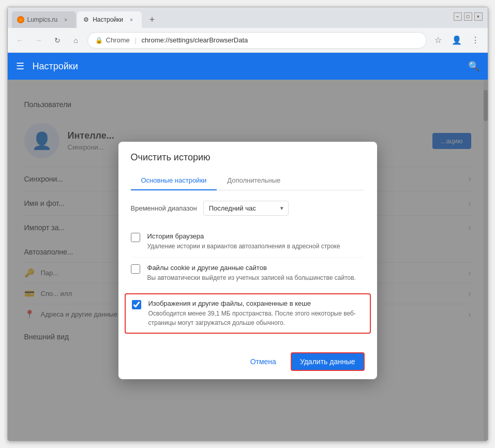 The image size is (495, 448). What do you see at coordinates (248, 157) in the screenshot?
I see `dialog-title: Очистить историю` at bounding box center [248, 157].